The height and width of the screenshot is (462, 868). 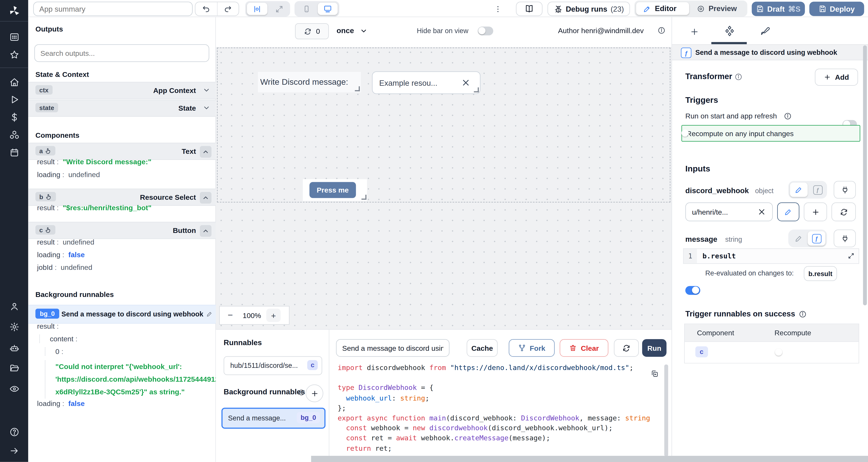 What do you see at coordinates (14, 100) in the screenshot?
I see `runs-play-icon` at bounding box center [14, 100].